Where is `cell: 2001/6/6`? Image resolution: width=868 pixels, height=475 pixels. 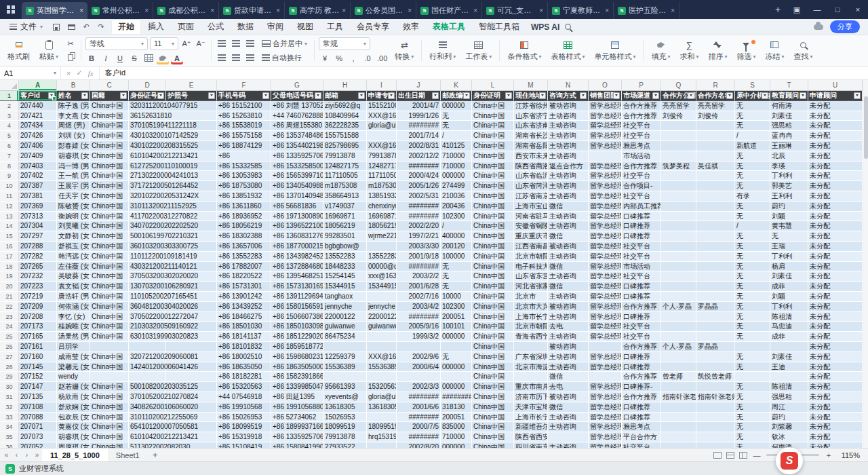
cell: 2001/6/6 is located at coordinates (419, 407).